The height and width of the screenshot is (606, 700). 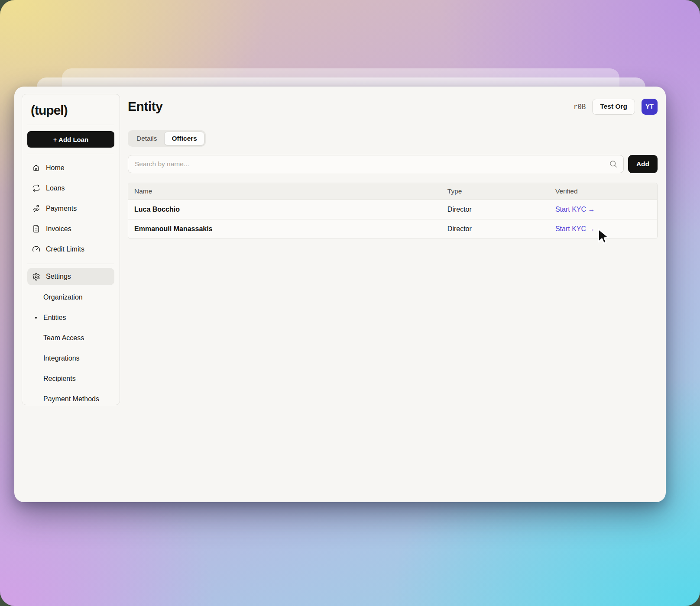 I want to click on brand-logo: (tupel), so click(x=71, y=110).